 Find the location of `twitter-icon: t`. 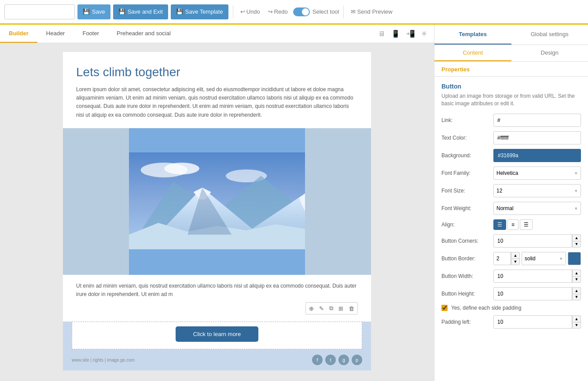

twitter-icon: t is located at coordinates (331, 360).